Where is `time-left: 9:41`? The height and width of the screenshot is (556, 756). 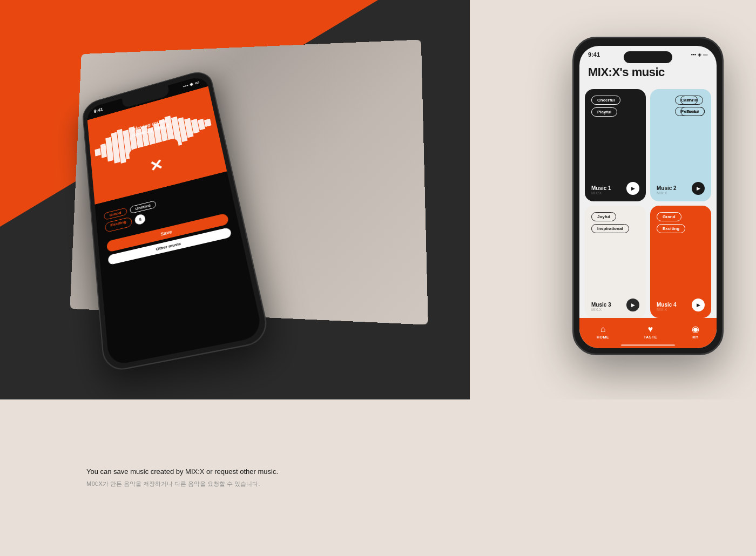 time-left: 9:41 is located at coordinates (98, 110).